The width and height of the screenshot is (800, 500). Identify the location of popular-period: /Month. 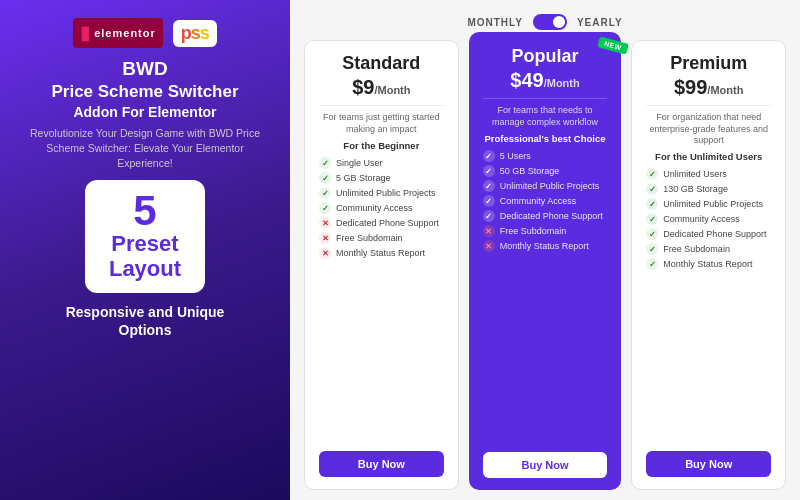
(562, 83).